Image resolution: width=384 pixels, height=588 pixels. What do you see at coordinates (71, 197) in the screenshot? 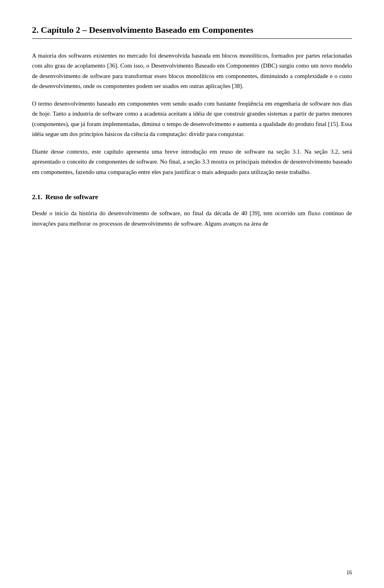
I see `section-title: Reuso de software` at bounding box center [71, 197].